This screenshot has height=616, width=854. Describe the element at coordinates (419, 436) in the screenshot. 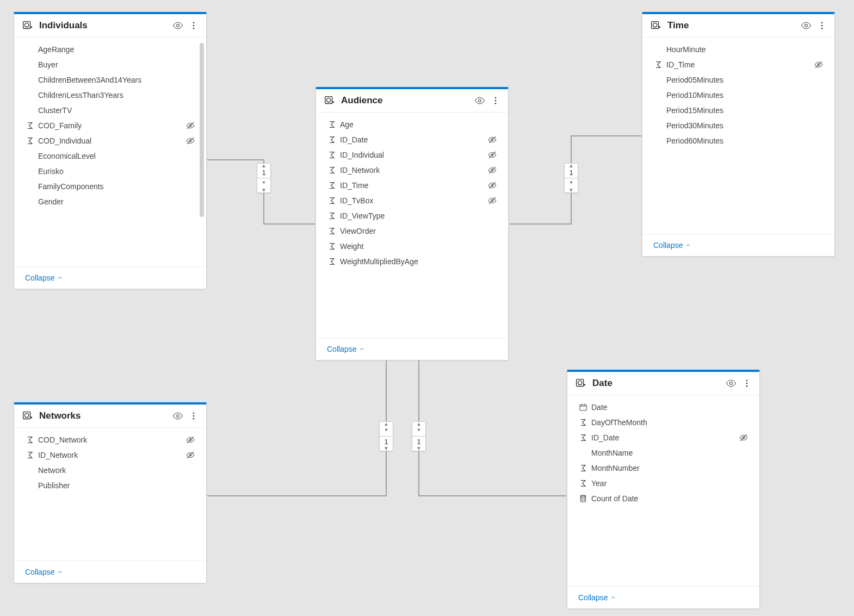

I see `relationship-date-audience: ▲ * 1 ▼` at that location.